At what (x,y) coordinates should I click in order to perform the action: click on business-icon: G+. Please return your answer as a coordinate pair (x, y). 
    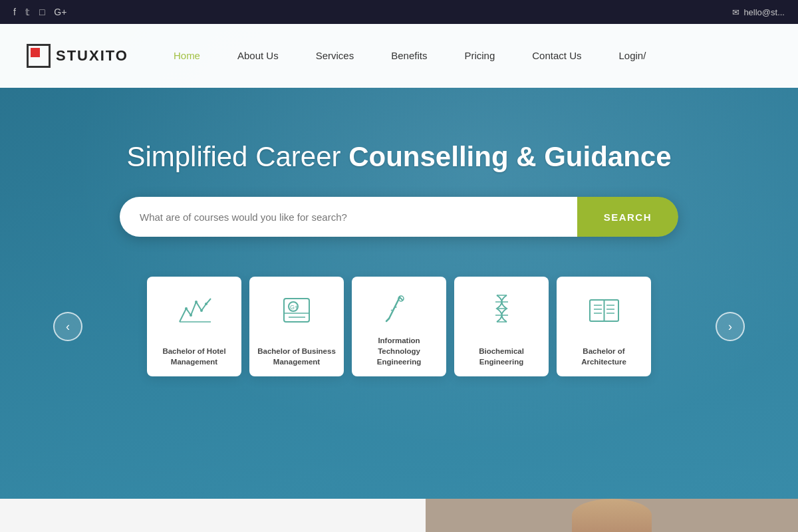
    Looking at the image, I should click on (297, 310).